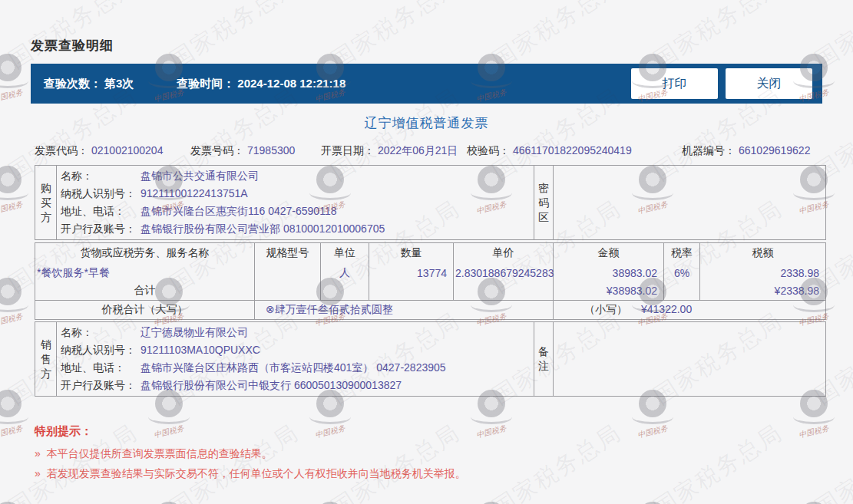  What do you see at coordinates (412, 253) in the screenshot?
I see `header-quantity: 数量` at bounding box center [412, 253].